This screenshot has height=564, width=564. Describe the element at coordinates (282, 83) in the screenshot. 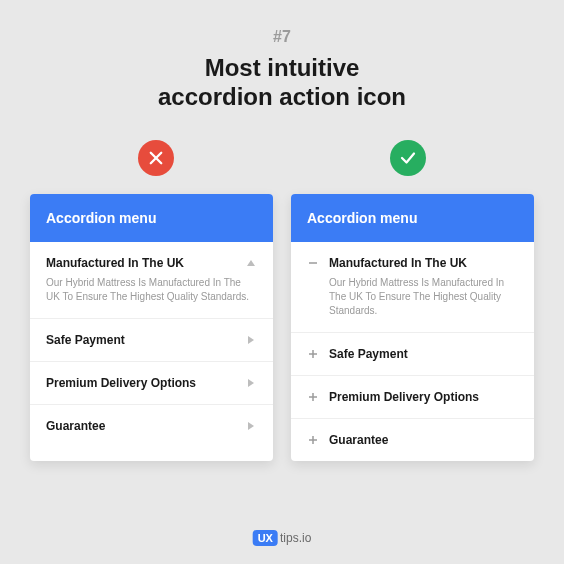

I see `page-title: Most intuitive accordion action icon` at that location.